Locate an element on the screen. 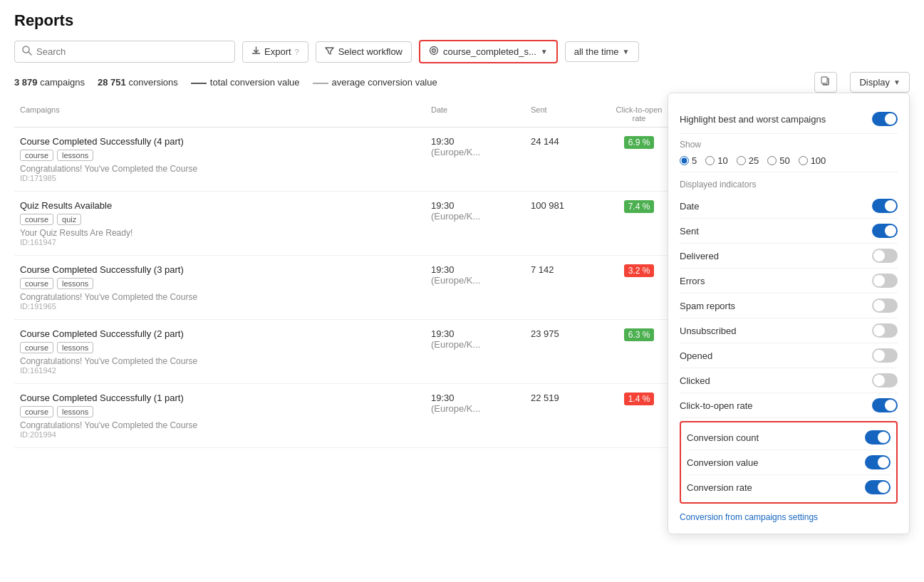 The height and width of the screenshot is (582, 924). indicator-cto-row: Click-to-open rate is located at coordinates (789, 406).